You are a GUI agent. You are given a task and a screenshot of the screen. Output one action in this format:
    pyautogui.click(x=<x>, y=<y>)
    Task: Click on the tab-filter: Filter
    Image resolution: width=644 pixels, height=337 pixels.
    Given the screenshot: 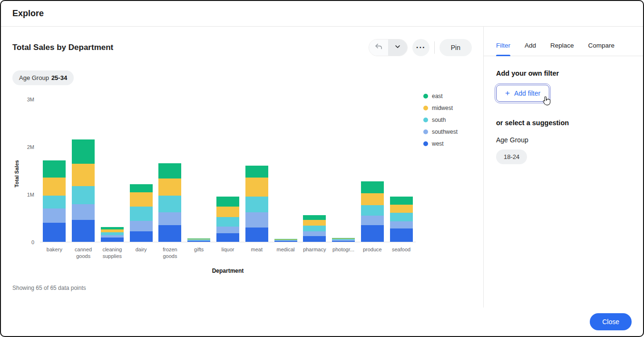 What is the action you would take?
    pyautogui.click(x=503, y=41)
    